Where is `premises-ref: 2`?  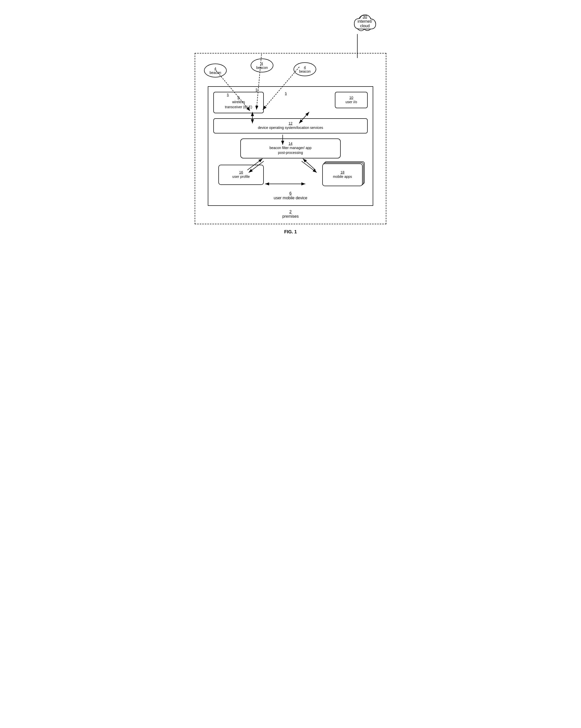
premises-ref: 2 is located at coordinates (291, 212).